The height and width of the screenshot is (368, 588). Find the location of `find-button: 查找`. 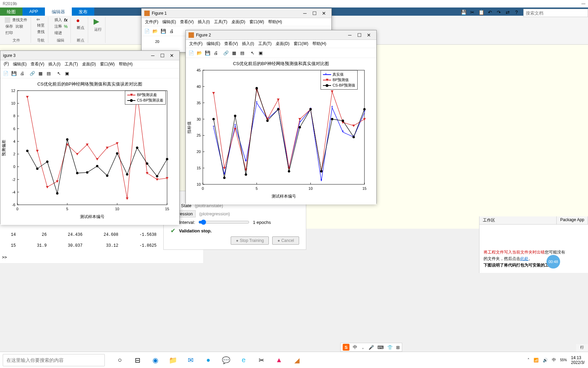

find-button: 查找 is located at coordinates (41, 32).